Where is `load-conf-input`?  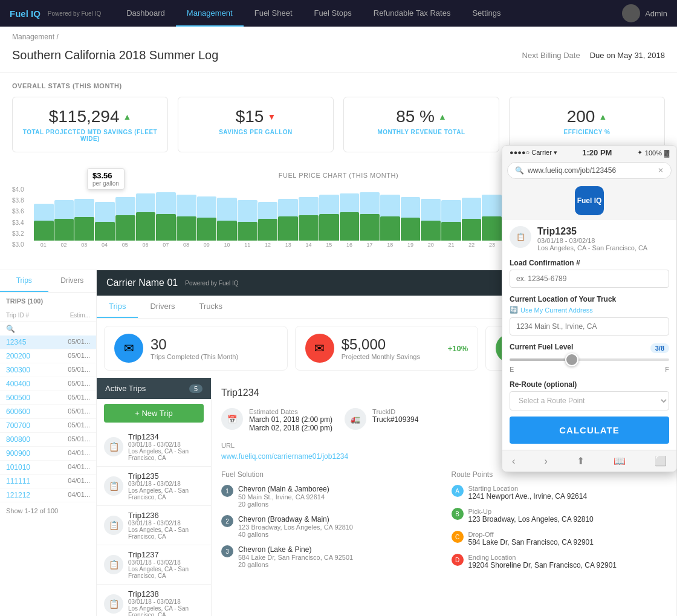 load-conf-input is located at coordinates (589, 279).